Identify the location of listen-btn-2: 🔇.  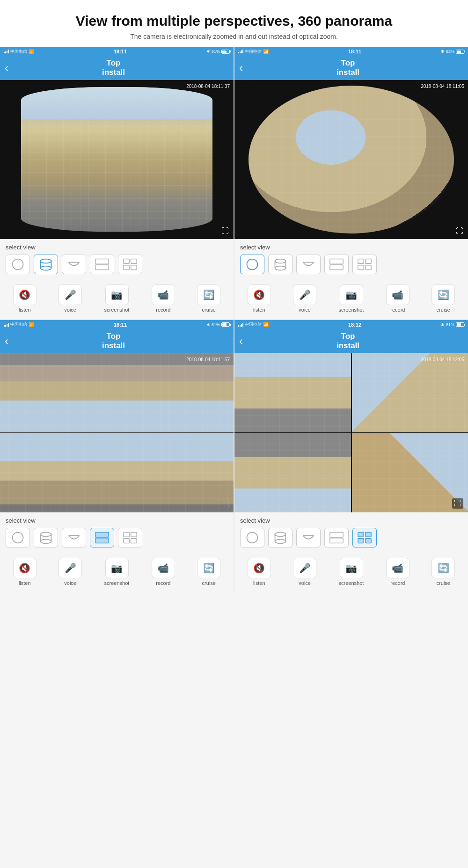
(259, 295).